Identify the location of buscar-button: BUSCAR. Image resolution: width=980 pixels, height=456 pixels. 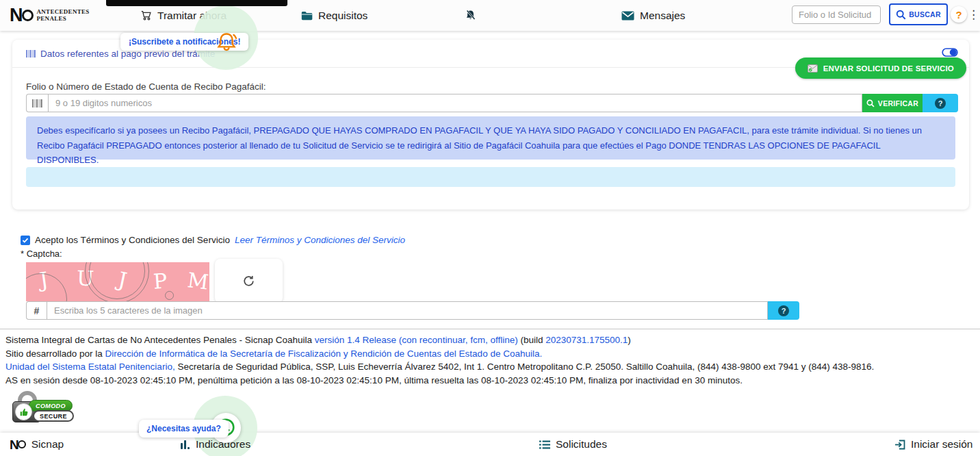
(918, 14).